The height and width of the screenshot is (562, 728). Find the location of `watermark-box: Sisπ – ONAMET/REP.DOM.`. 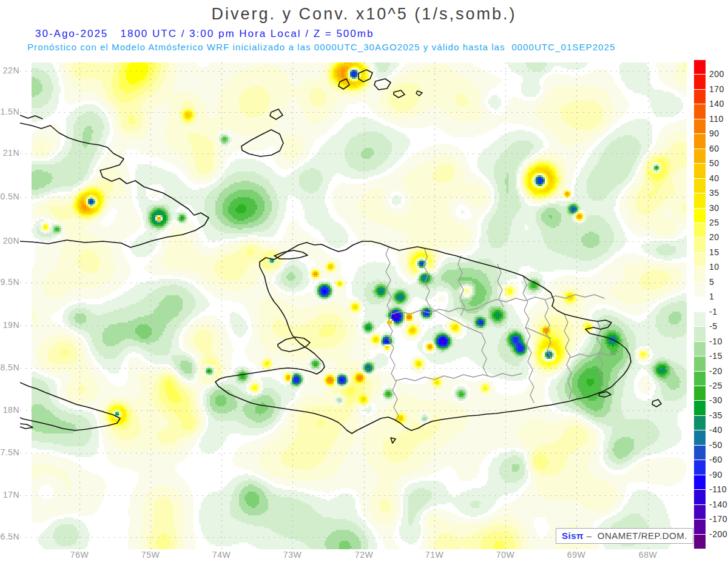

watermark-box: Sisπ – ONAMET/REP.DOM. is located at coordinates (625, 536).